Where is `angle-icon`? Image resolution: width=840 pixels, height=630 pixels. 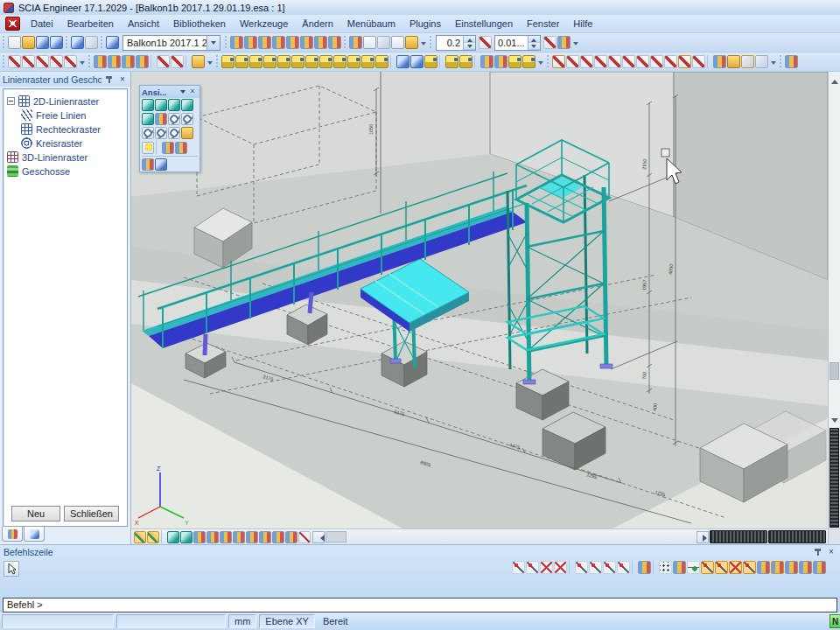
angle-icon is located at coordinates (70, 61).